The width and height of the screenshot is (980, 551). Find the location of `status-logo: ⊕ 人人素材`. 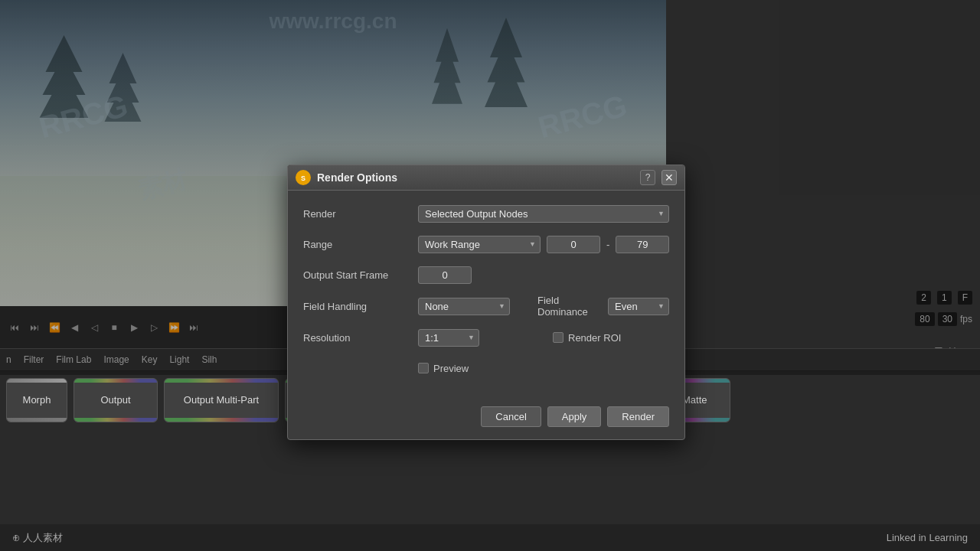

status-logo: ⊕ 人人素材 is located at coordinates (38, 538).